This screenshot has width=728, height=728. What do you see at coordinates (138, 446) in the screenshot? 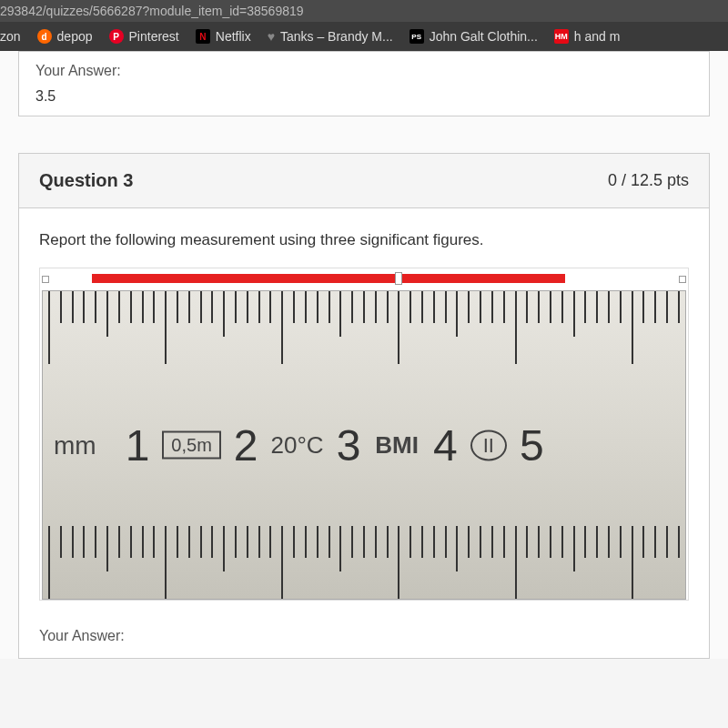
I see `ruler-1: 1` at bounding box center [138, 446].